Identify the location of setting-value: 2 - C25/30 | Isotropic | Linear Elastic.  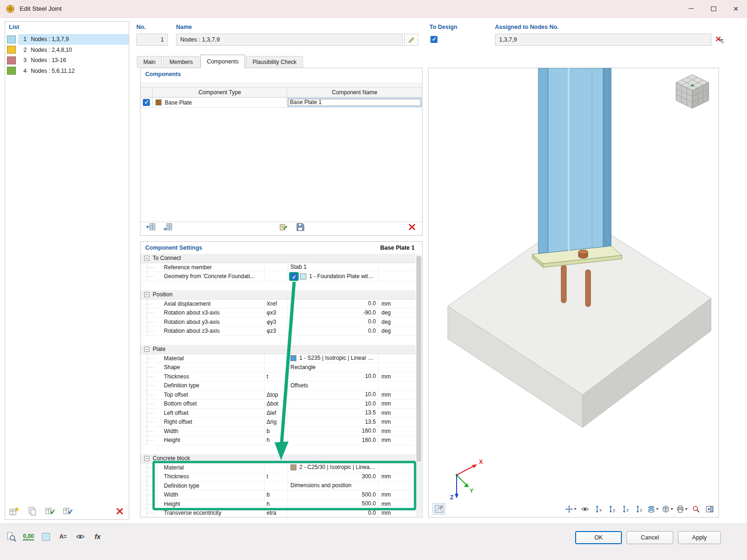
(333, 468).